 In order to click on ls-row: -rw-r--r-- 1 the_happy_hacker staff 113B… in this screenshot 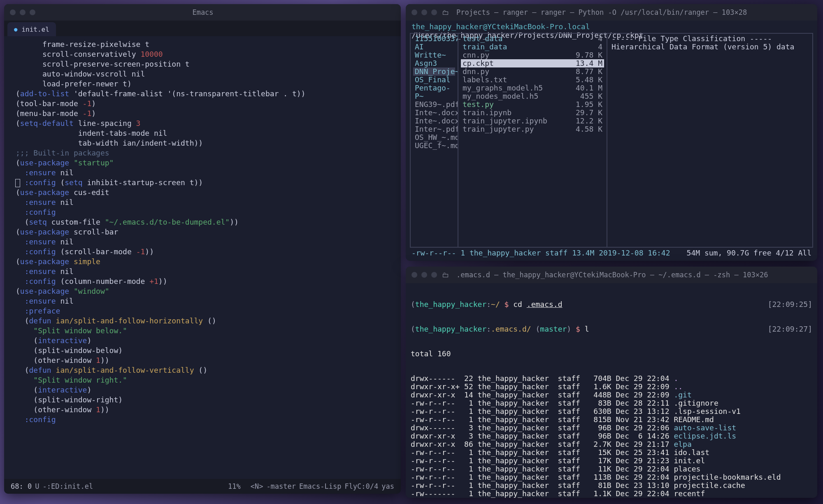, I will do `click(611, 477)`.